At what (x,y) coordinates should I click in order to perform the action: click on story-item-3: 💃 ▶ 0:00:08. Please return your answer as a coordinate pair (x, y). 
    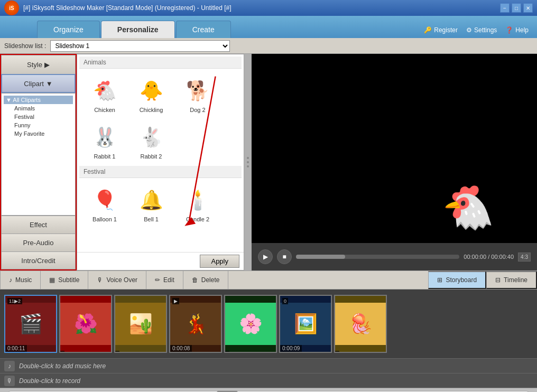
    Looking at the image, I should click on (196, 324).